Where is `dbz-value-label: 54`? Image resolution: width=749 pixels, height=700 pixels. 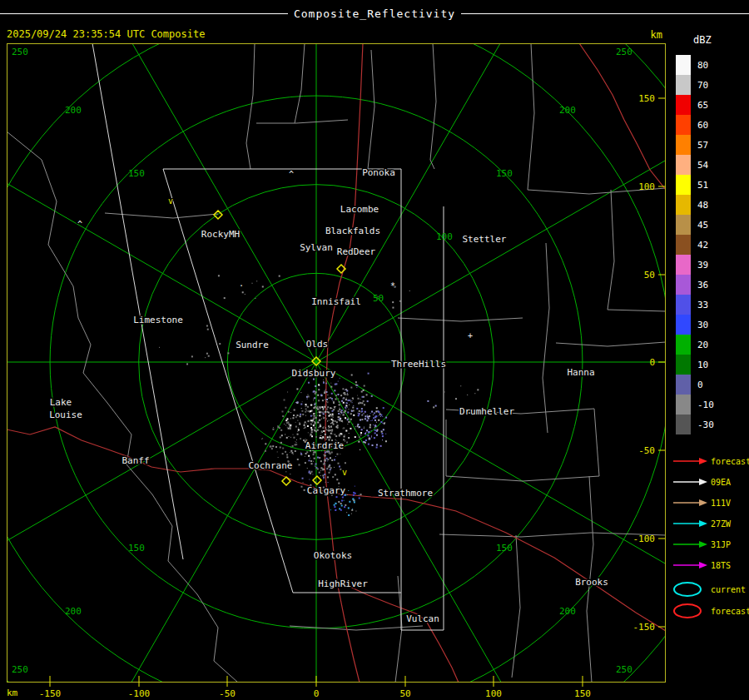 dbz-value-label: 54 is located at coordinates (702, 165).